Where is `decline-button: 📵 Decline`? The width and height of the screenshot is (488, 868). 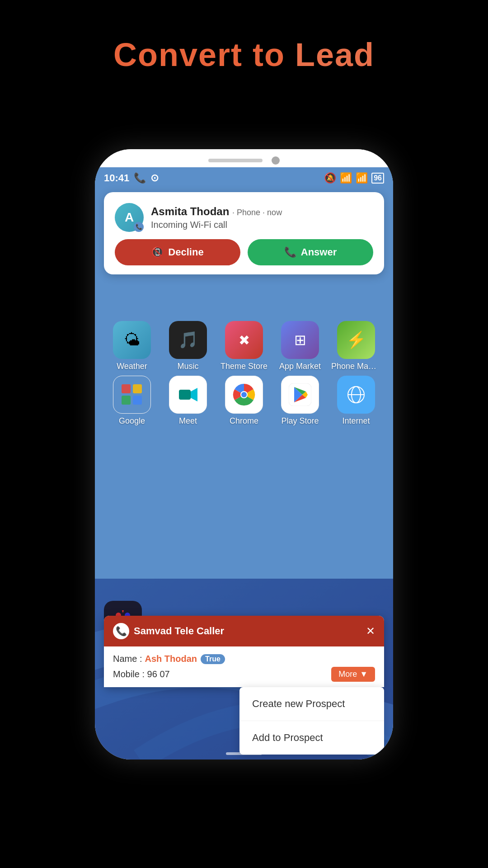 decline-button: 📵 Decline is located at coordinates (178, 252).